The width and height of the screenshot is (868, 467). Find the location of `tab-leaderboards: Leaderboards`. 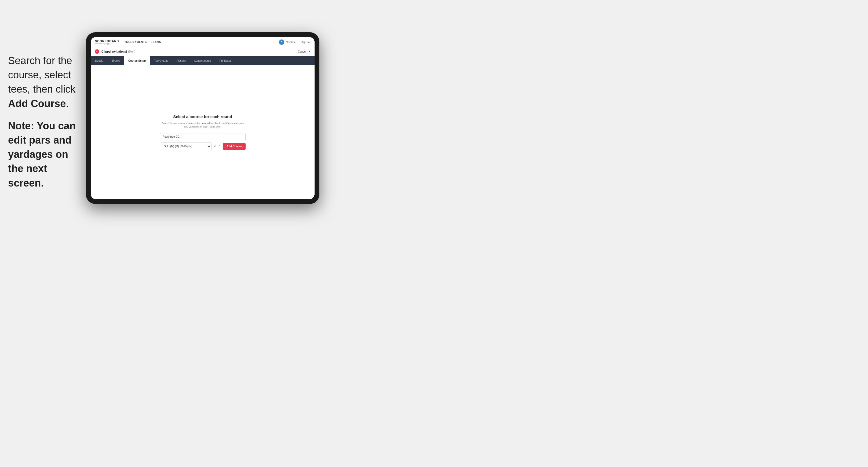

tab-leaderboards: Leaderboards is located at coordinates (203, 61).